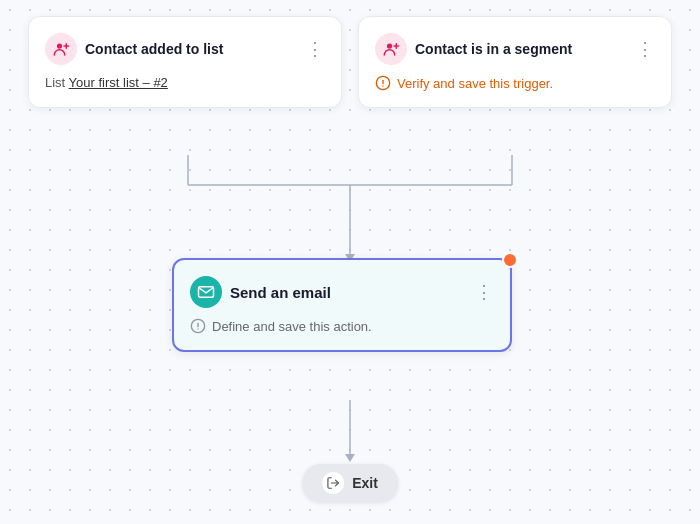 The image size is (700, 524). Describe the element at coordinates (510, 260) in the screenshot. I see `action-notification-dot` at that location.